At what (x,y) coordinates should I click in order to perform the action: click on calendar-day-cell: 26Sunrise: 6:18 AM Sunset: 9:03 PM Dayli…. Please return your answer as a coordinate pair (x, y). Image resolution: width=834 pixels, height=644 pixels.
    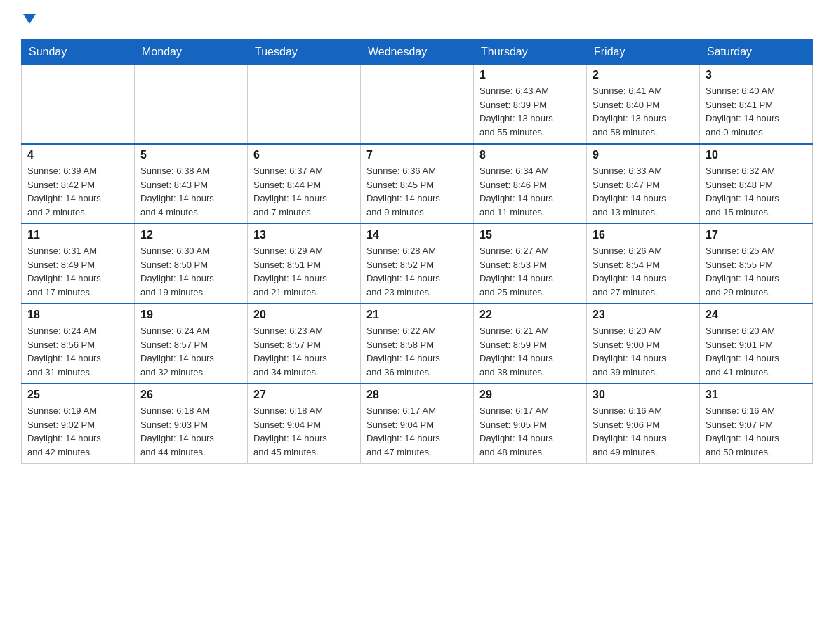
    Looking at the image, I should click on (191, 424).